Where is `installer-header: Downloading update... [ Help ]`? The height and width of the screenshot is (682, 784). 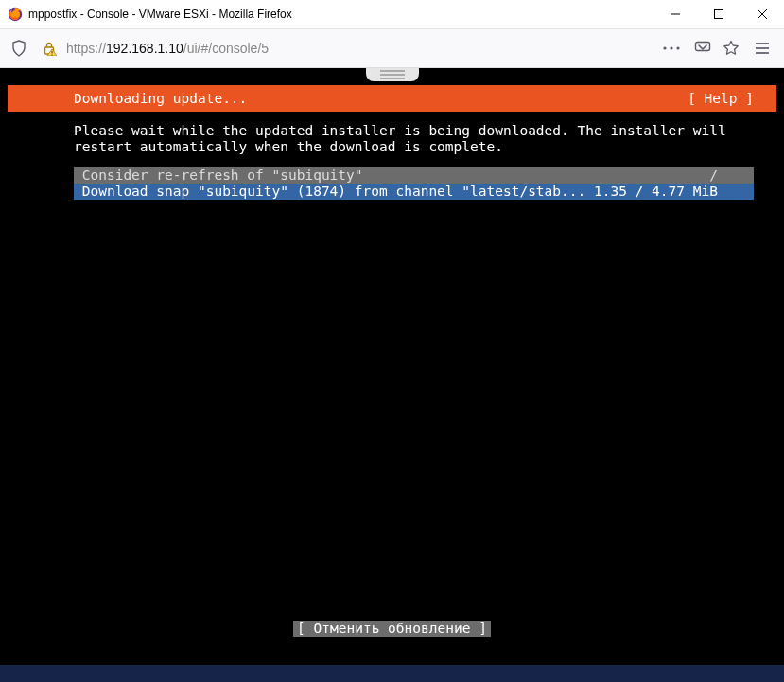 installer-header: Downloading update... [ Help ] is located at coordinates (392, 98).